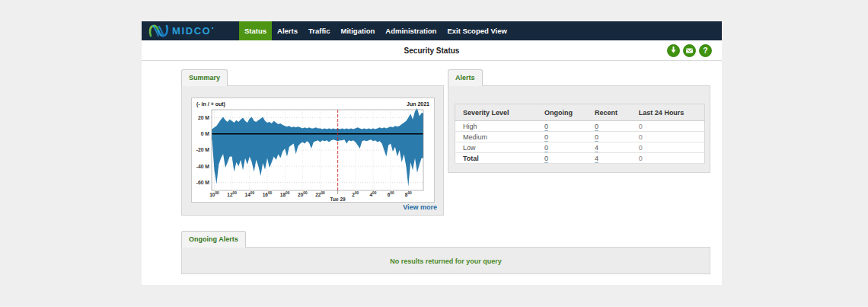 The width and height of the screenshot is (868, 307). I want to click on svg-text: 1800, so click(285, 193).